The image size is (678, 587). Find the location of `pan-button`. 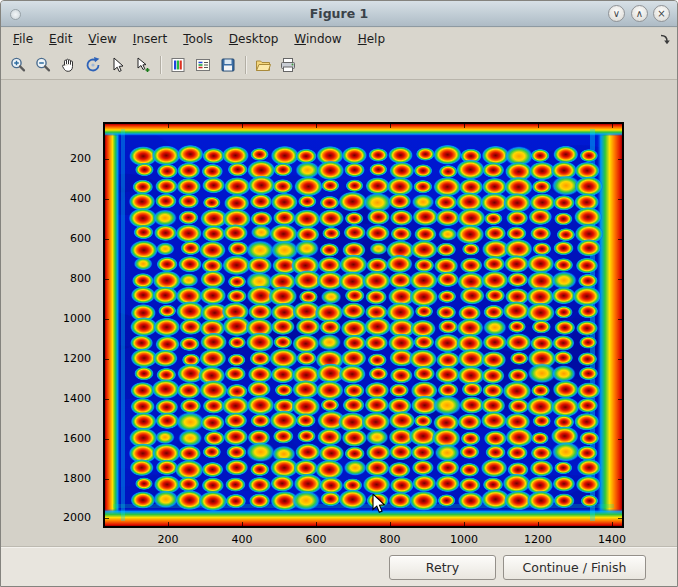

pan-button is located at coordinates (68, 65).